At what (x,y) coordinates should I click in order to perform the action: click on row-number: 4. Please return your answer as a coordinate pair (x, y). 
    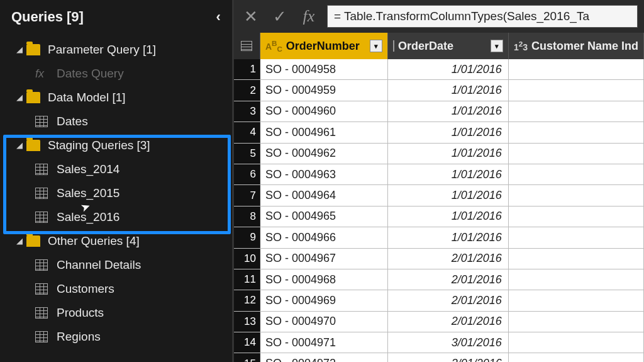
    Looking at the image, I should click on (247, 132).